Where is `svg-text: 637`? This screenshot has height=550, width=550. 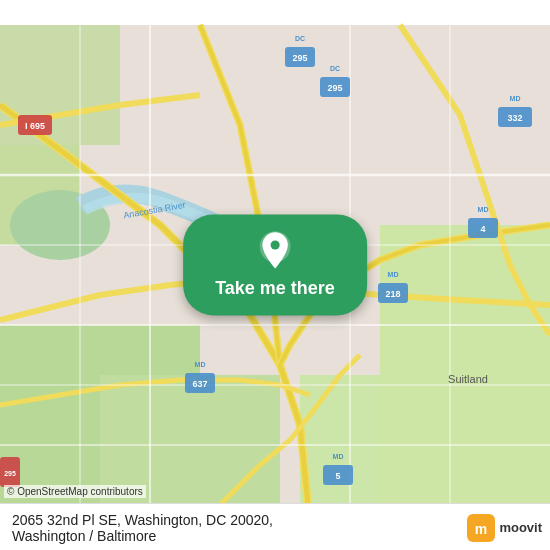
svg-text: 637 is located at coordinates (200, 384).